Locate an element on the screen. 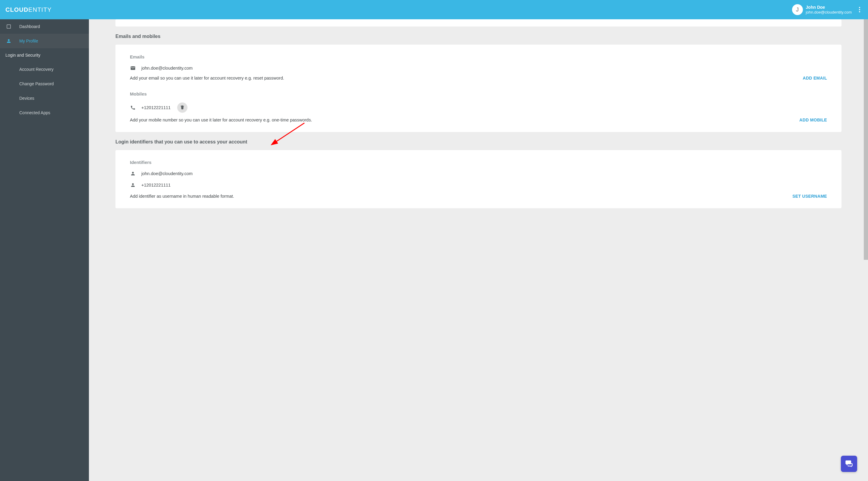 The width and height of the screenshot is (868, 481). sidebar-item-dashboard: Dashboard is located at coordinates (44, 26).